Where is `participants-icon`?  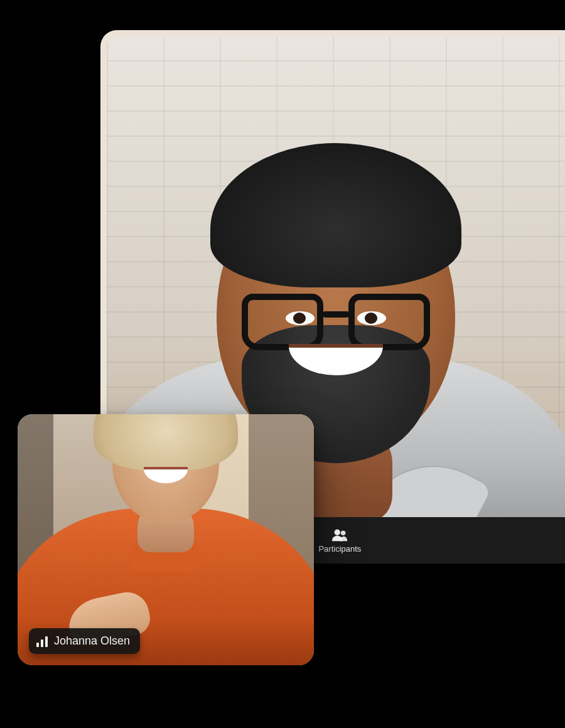 participants-icon is located at coordinates (340, 535).